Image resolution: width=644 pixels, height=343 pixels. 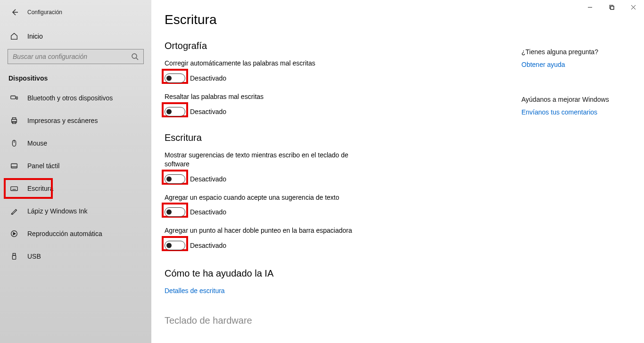 I want to click on titlebar: Configuración, so click(x=75, y=11).